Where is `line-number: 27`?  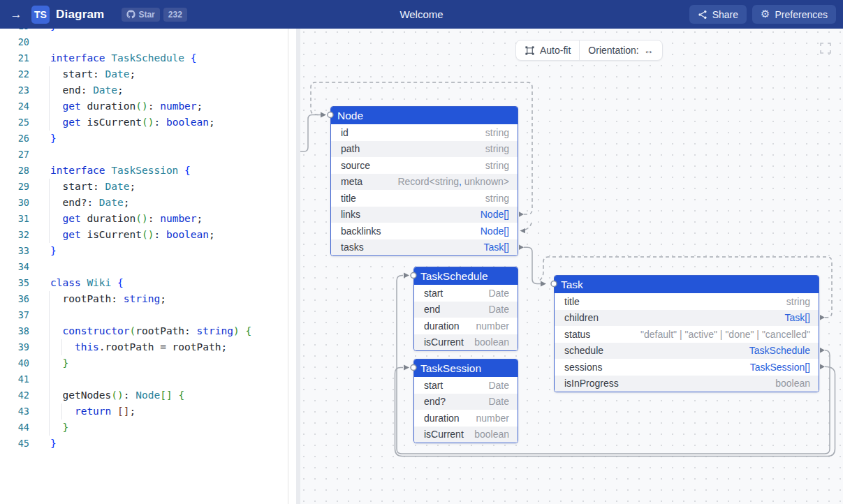 line-number: 27 is located at coordinates (15, 155).